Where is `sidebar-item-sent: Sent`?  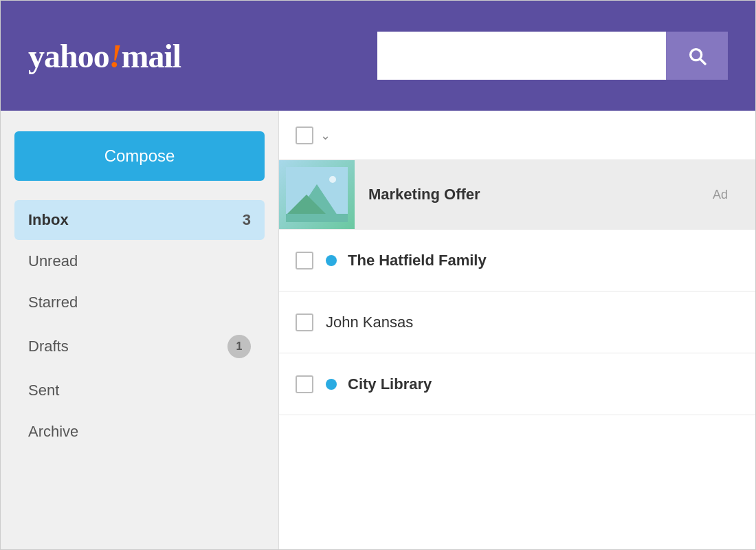
sidebar-item-sent: Sent is located at coordinates (140, 390).